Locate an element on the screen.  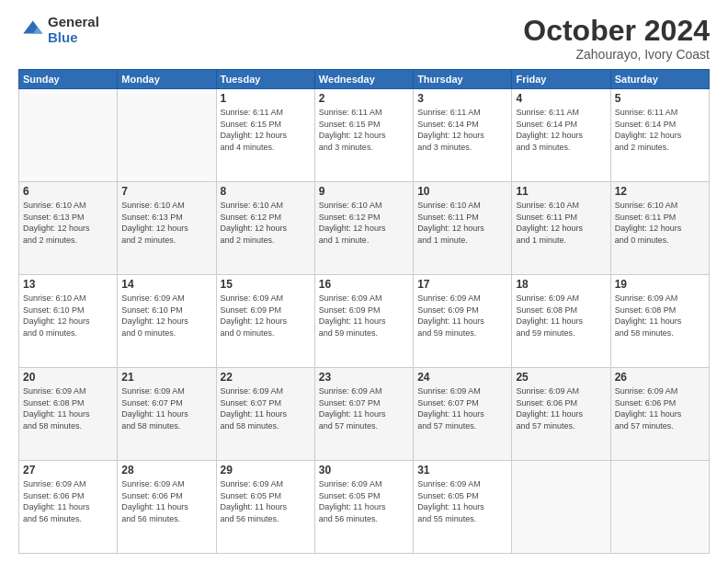
day-number: 1 is located at coordinates (266, 98).